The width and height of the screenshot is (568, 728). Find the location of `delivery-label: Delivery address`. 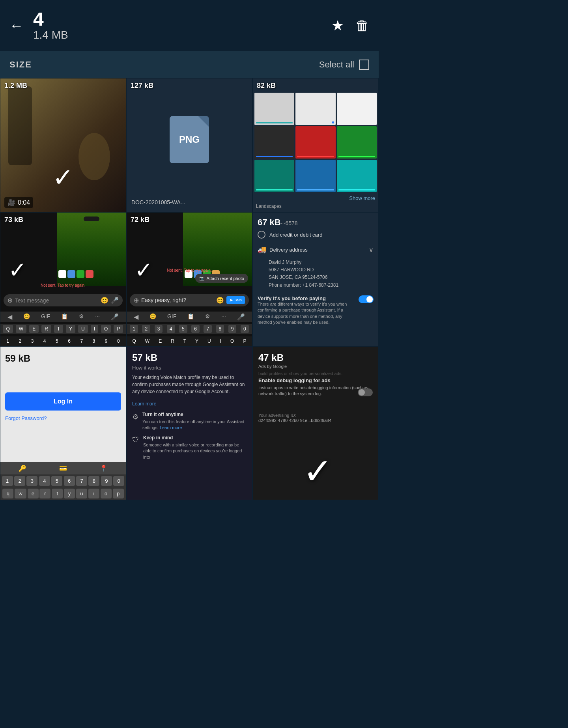

delivery-label: Delivery address is located at coordinates (318, 250).